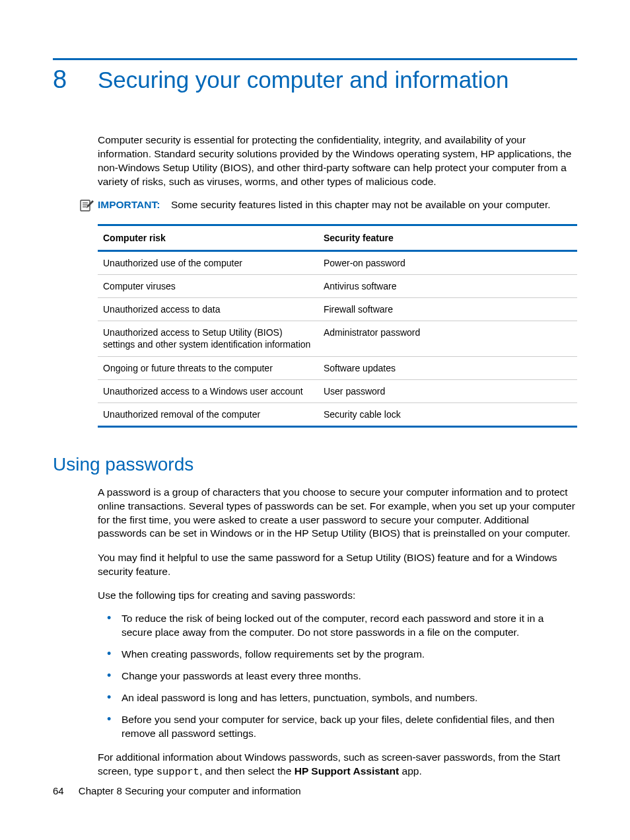  Describe the element at coordinates (342, 677) in the screenshot. I see `list-item: Change your passwords at least every thr…` at that location.